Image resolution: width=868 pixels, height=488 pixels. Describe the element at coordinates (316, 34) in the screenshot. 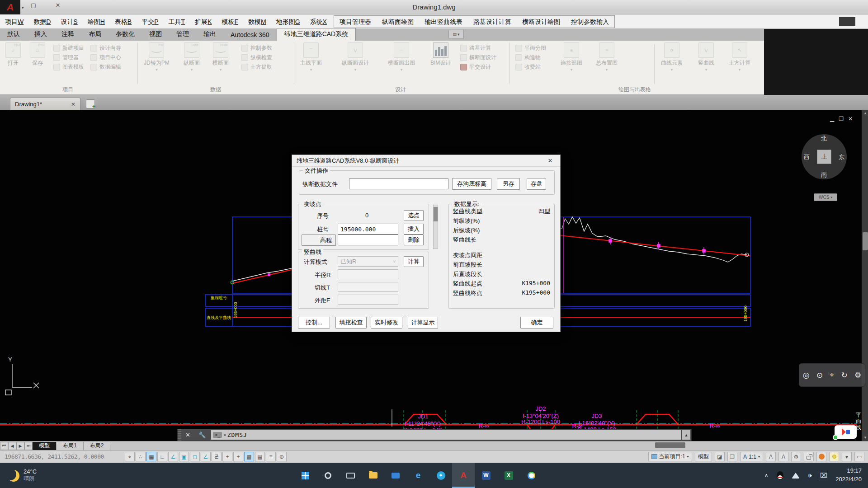

I see `ribbon-tab: 纬地三维道路CAD系统` at that location.